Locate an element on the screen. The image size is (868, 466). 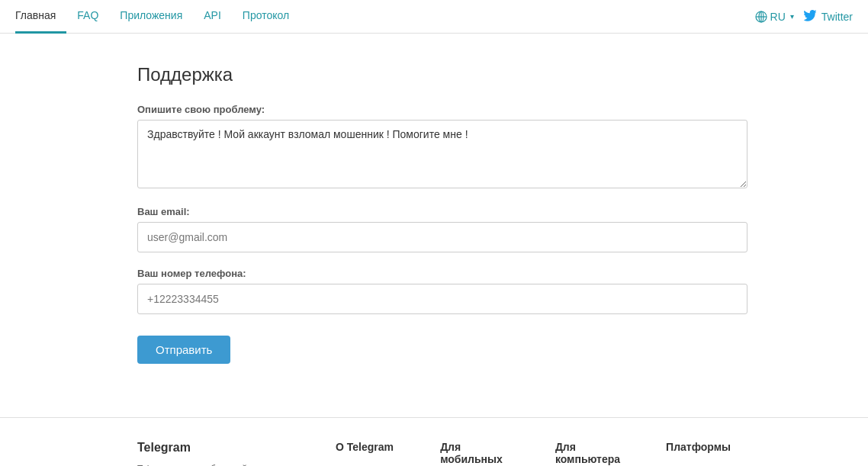
nav-item-faq: FAQ is located at coordinates (88, 17).